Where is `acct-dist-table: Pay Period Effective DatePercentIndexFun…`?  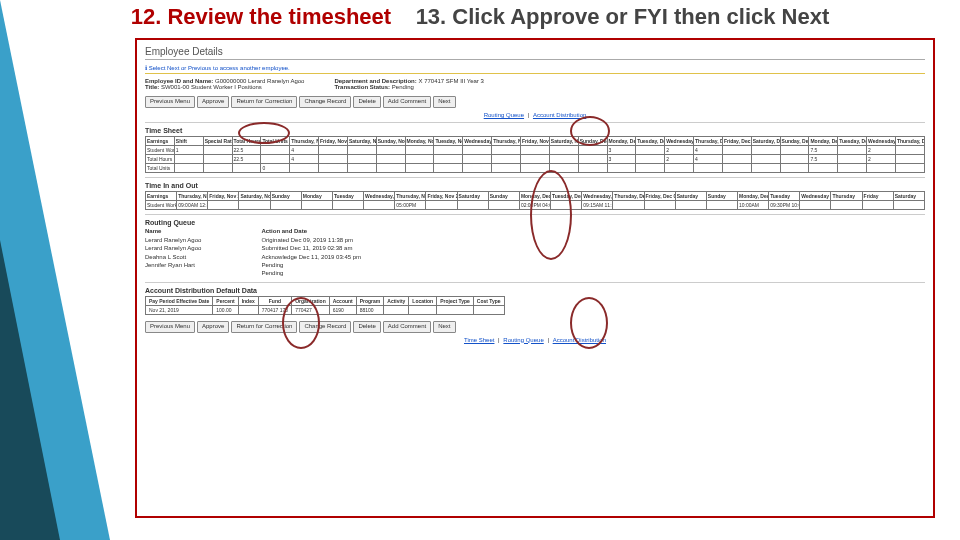
acct-dist-table: Pay Period Effective DatePercentIndexFun… is located at coordinates (325, 306).